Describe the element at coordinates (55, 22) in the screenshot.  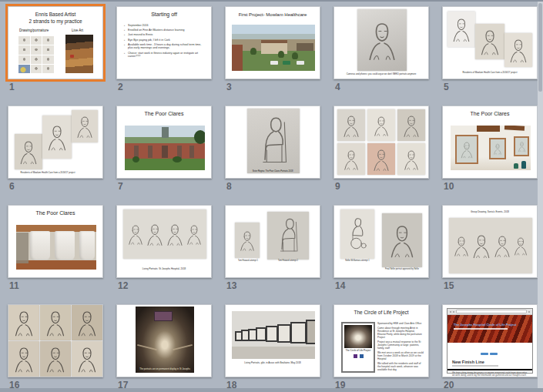
I see `slide1-title-line2: 2 strands to my practice` at that location.